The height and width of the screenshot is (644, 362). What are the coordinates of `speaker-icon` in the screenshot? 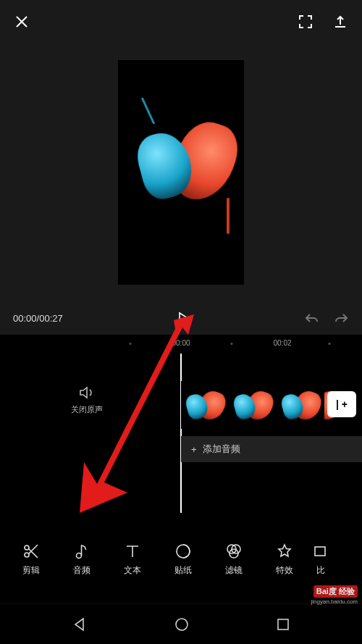 It's located at (87, 393).